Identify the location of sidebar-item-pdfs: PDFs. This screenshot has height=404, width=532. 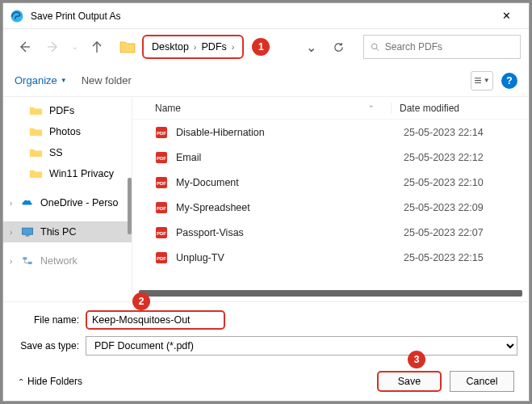
(68, 111).